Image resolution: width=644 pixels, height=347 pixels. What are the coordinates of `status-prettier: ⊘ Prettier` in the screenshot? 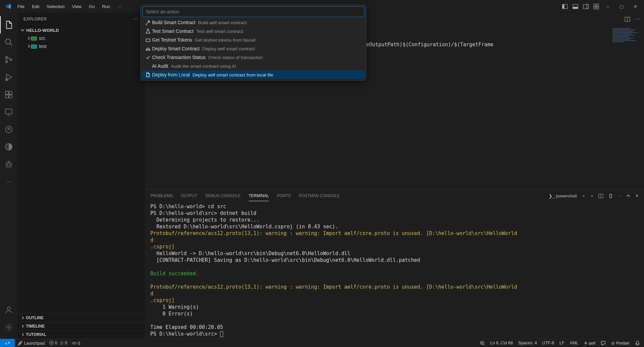 It's located at (620, 343).